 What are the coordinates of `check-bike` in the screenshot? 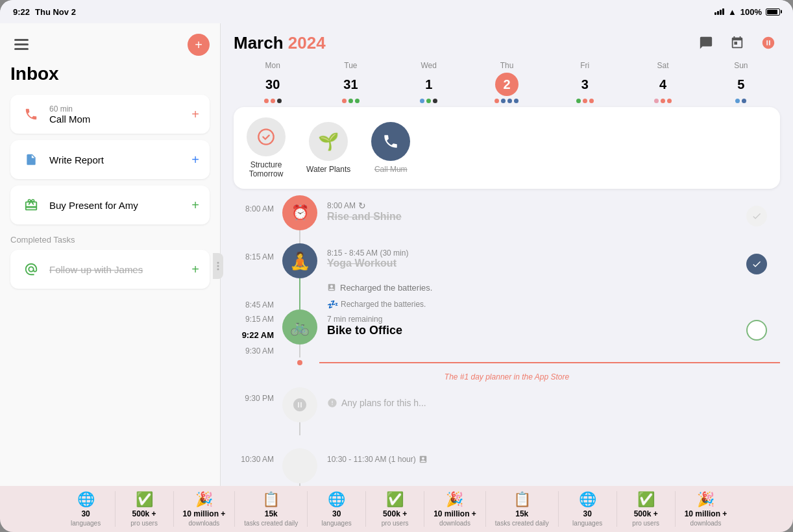 It's located at (757, 330).